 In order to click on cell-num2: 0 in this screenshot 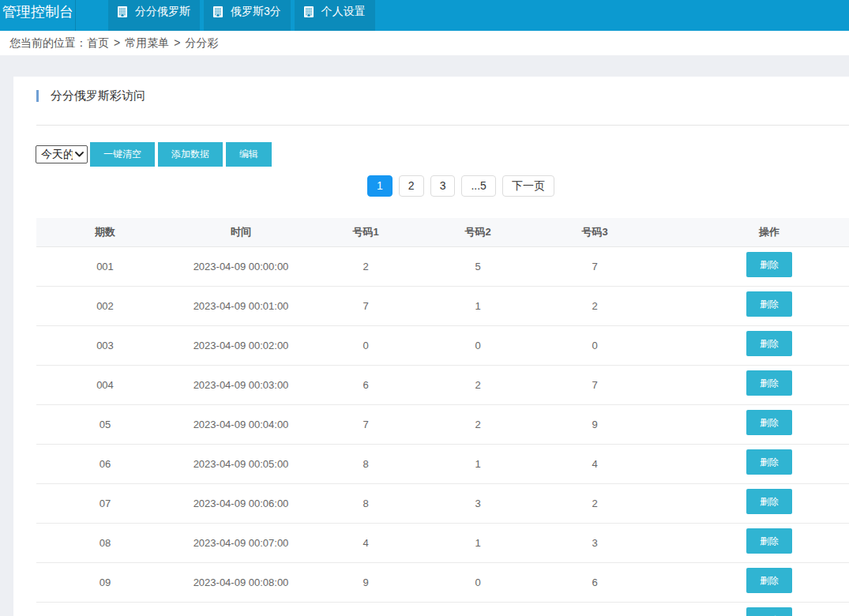, I will do `click(478, 582)`.